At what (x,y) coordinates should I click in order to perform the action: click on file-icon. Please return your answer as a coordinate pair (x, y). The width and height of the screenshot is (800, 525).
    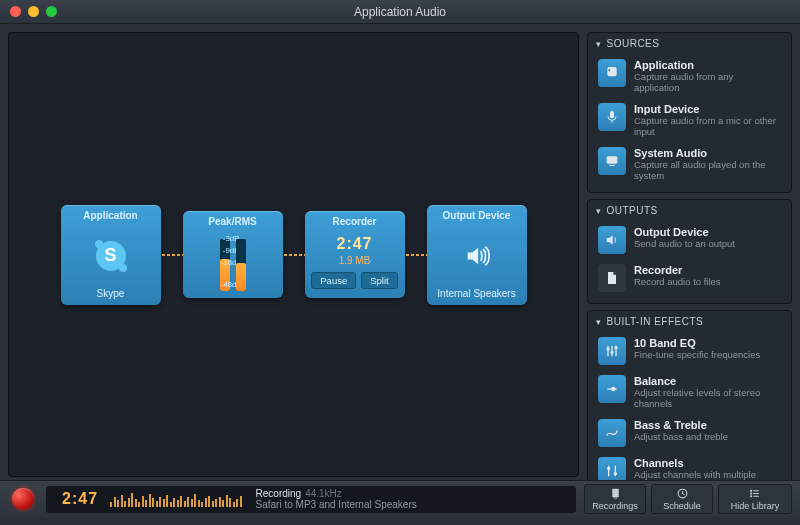
    Looking at the image, I should click on (612, 278).